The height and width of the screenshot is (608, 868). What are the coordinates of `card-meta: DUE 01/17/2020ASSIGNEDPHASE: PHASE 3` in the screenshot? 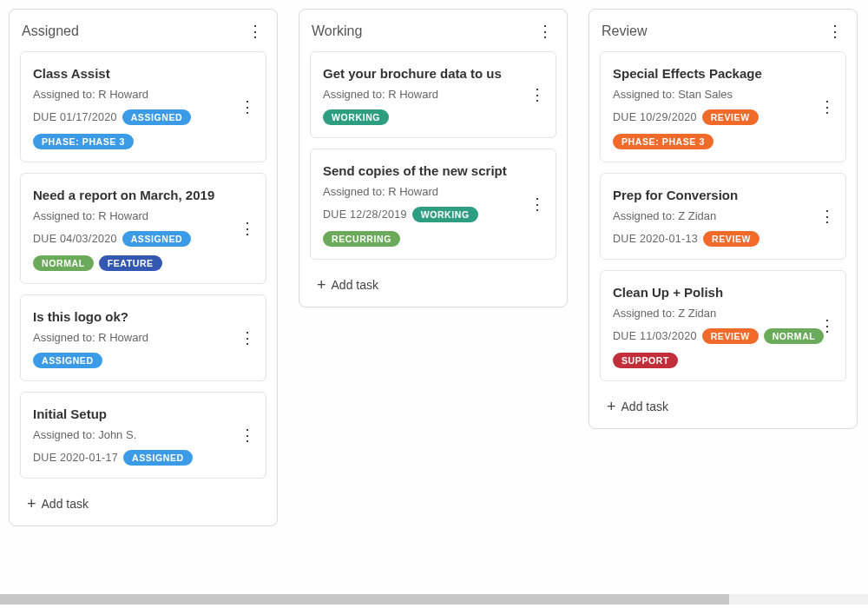 It's located at (144, 129).